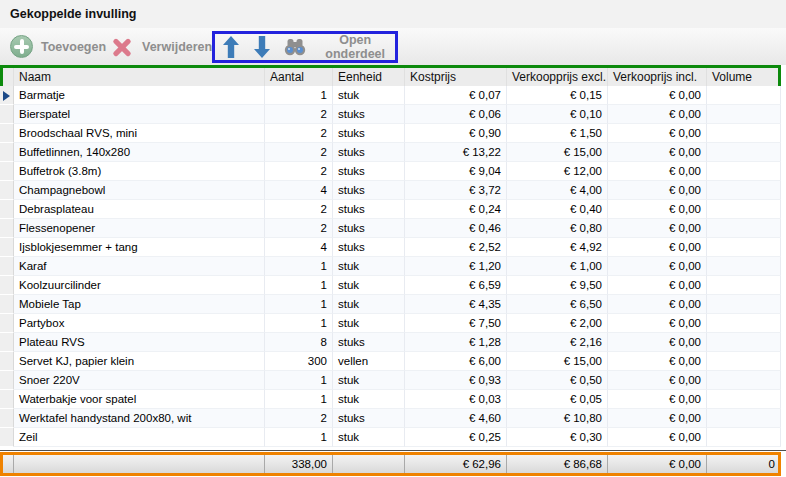  I want to click on table-row: Zeil 1 stuk € 0,25 € 0,30 € 0,00, so click(390, 438).